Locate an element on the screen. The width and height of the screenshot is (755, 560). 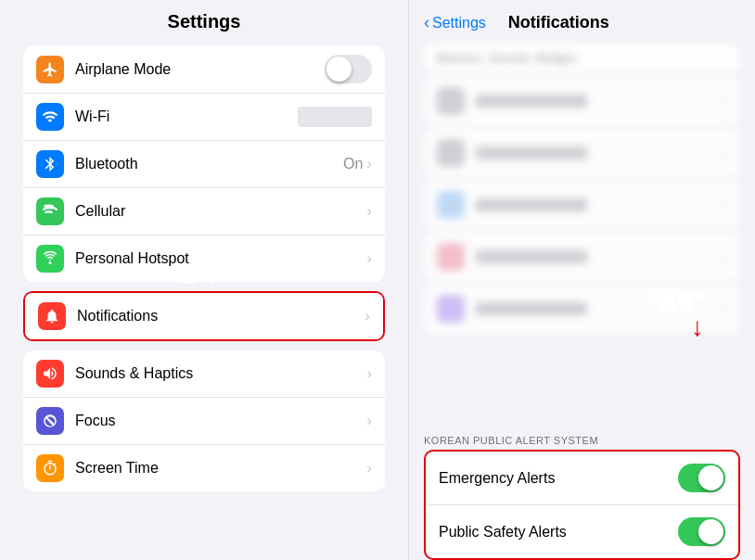
right-down-arrow: ↓ is located at coordinates (697, 327).